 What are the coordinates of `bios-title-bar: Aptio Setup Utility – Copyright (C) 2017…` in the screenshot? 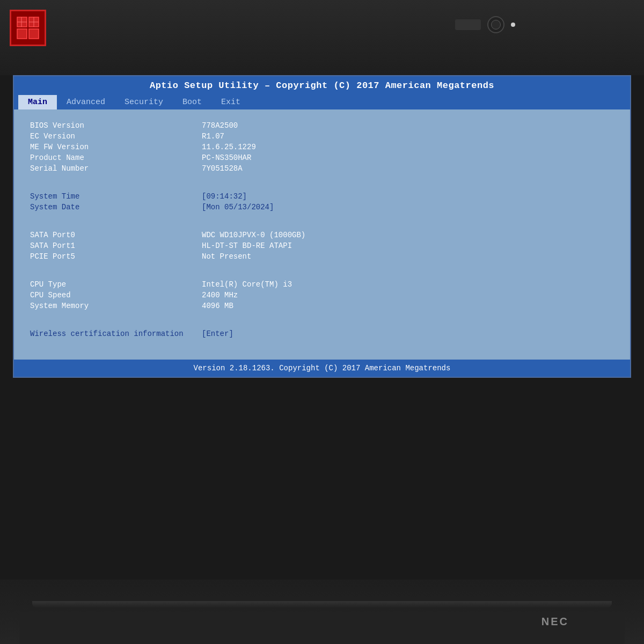 It's located at (322, 86).